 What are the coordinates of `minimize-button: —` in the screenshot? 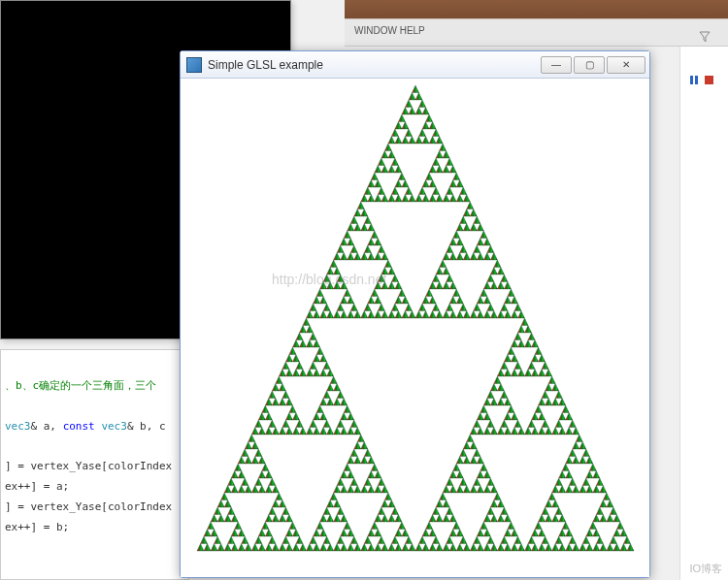 It's located at (556, 65).